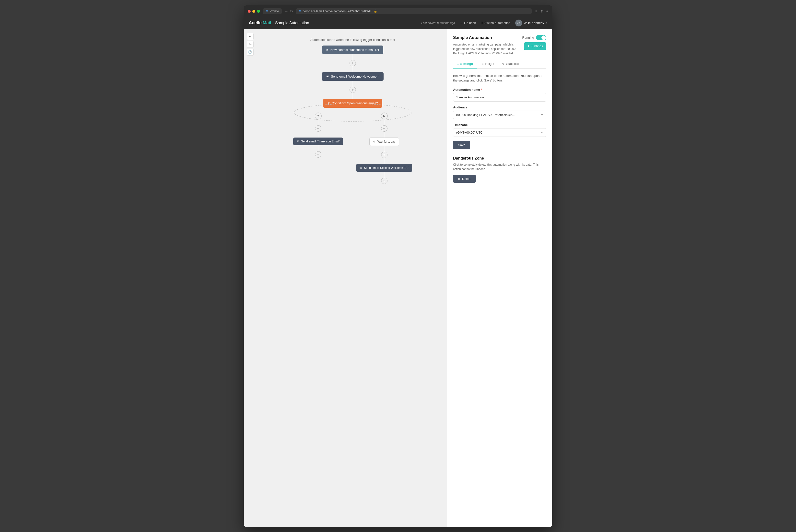 The height and width of the screenshot is (532, 796). What do you see at coordinates (499, 38) in the screenshot?
I see `panel-header-row: Sample Automation Running` at bounding box center [499, 38].